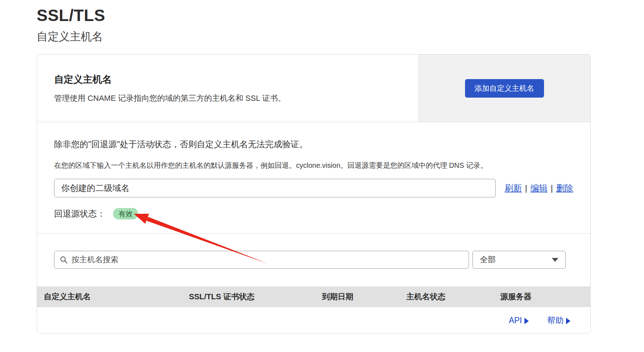  I want to click on fallback-instruction-text: 在您的区域下输入一个主机名以用作您的主机名的默认源服务器，例如回退。cyclon…, so click(314, 165).